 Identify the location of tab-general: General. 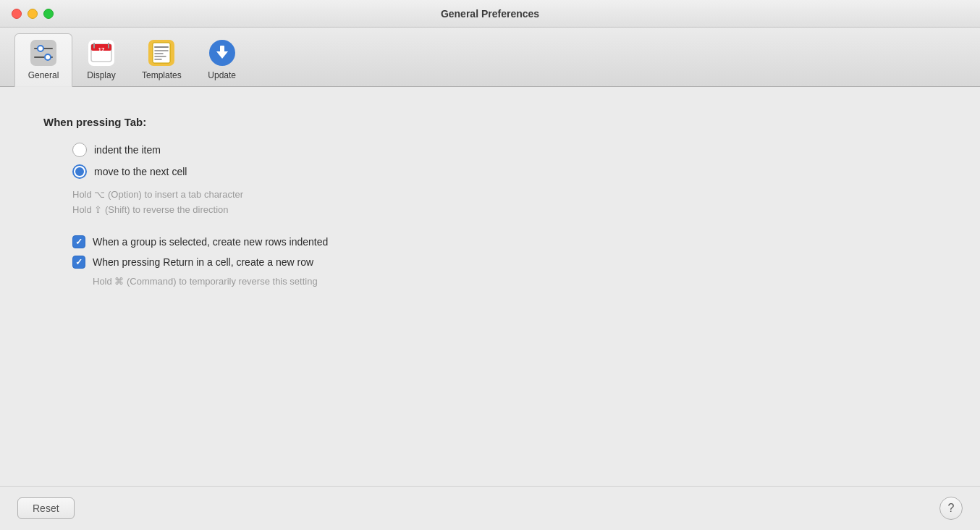
(43, 60).